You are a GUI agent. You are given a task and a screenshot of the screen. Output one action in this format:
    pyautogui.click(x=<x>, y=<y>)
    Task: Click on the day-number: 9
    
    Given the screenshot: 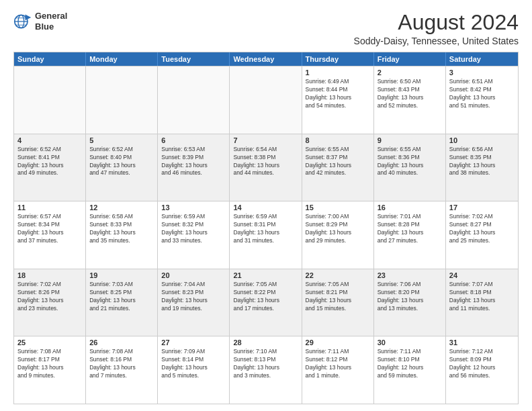 What is the action you would take?
    pyautogui.click(x=410, y=140)
    